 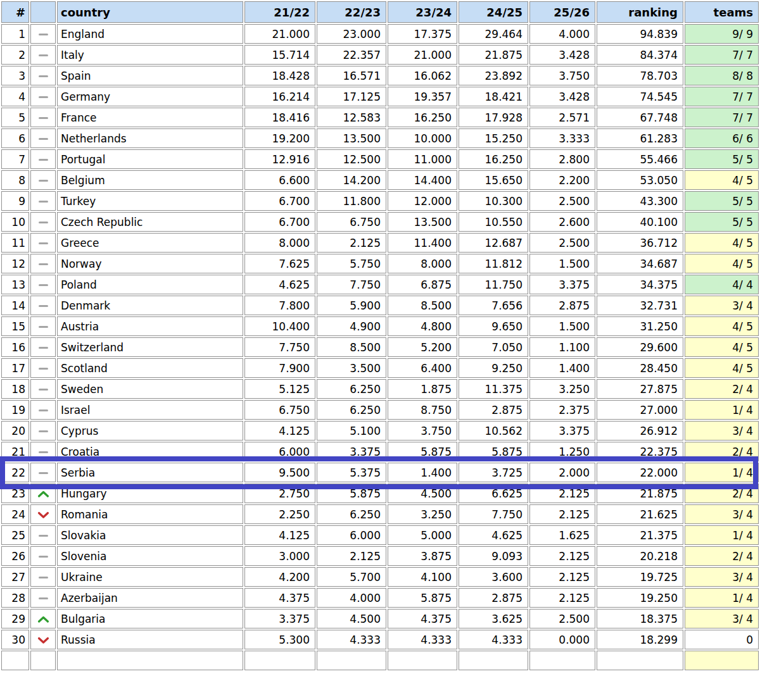 What do you see at coordinates (422, 577) in the screenshot?
I see `season-23-24-cell: 4.100` at bounding box center [422, 577].